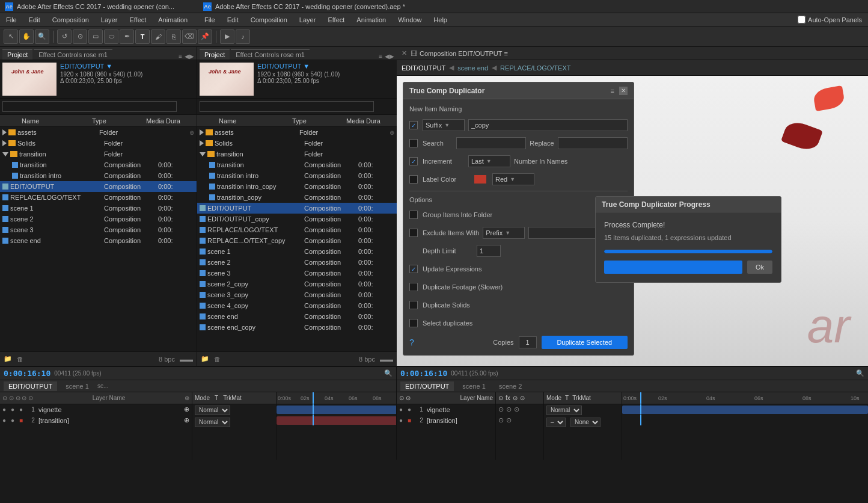  I want to click on tool-pen: ✒, so click(127, 37).